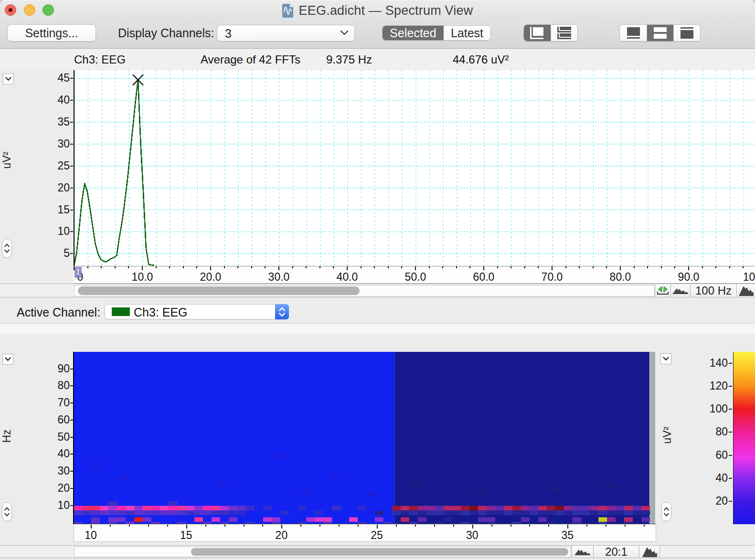 The width and height of the screenshot is (755, 560). Describe the element at coordinates (680, 290) in the screenshot. I see `compress-x-scale-button` at that location.